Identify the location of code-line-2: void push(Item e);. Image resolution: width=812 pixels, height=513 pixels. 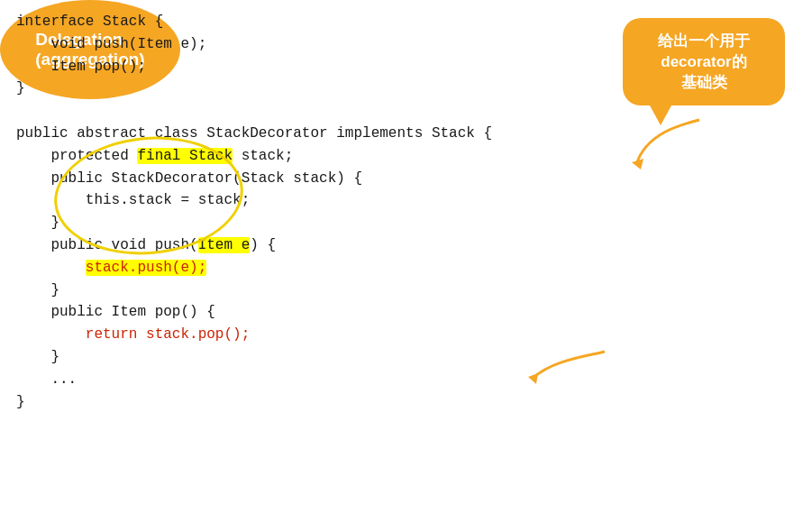
(261, 45).